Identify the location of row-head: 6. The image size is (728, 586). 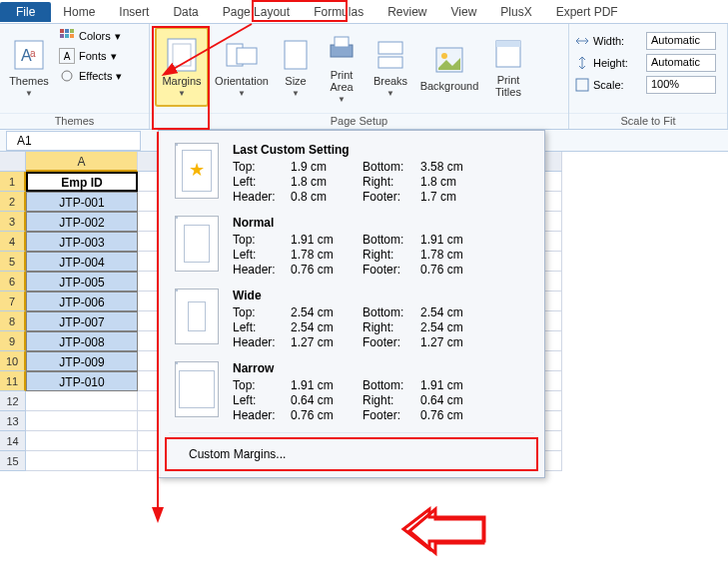
(13, 282).